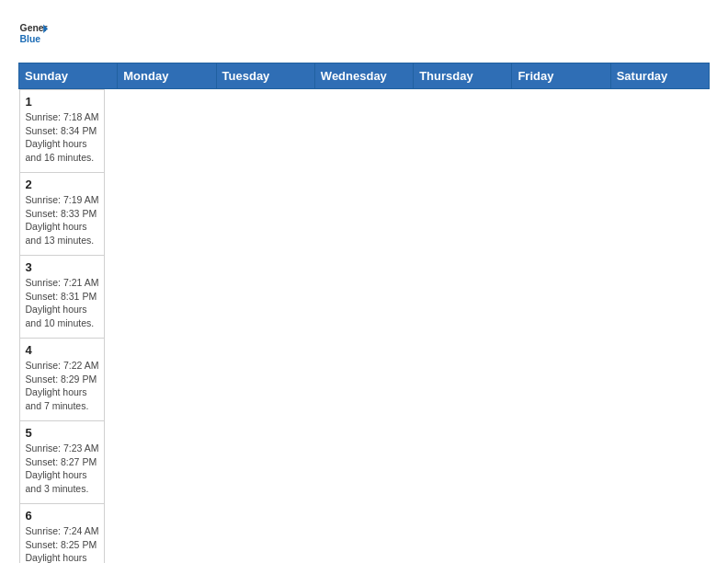  What do you see at coordinates (63, 386) in the screenshot?
I see `day-info: Sunrise: 7:22 AMSunset: 8:29 PMDaylight …` at bounding box center [63, 386].